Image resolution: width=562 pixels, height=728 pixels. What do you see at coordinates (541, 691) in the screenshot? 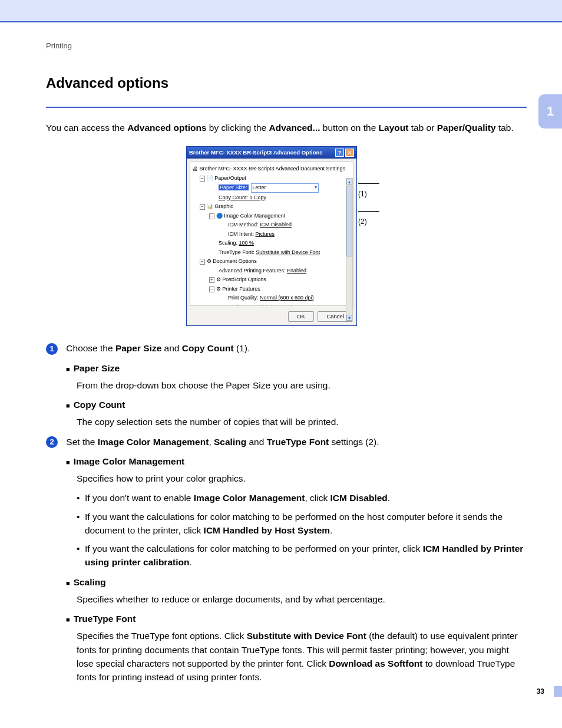
I see `page-number: 33` at bounding box center [541, 691].